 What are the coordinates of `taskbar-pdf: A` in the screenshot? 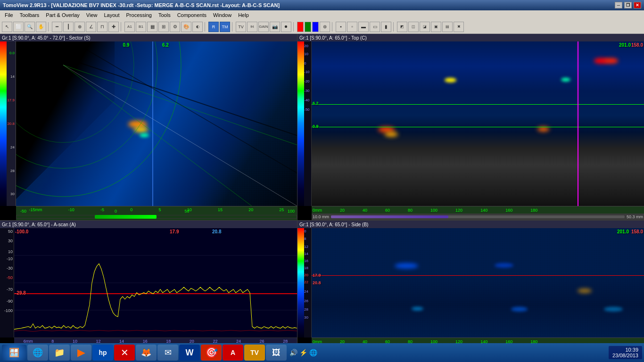 It's located at (233, 353).